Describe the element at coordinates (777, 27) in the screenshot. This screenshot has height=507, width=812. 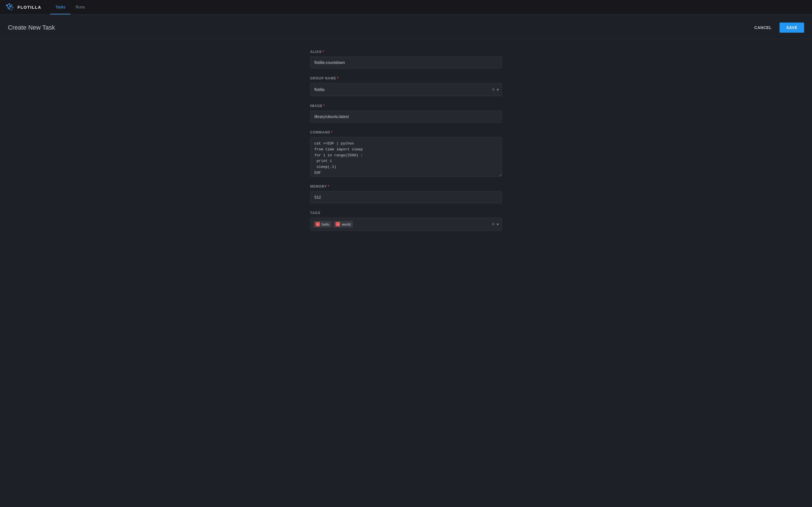
I see `header-actions: CANCEL SAVE` at that location.